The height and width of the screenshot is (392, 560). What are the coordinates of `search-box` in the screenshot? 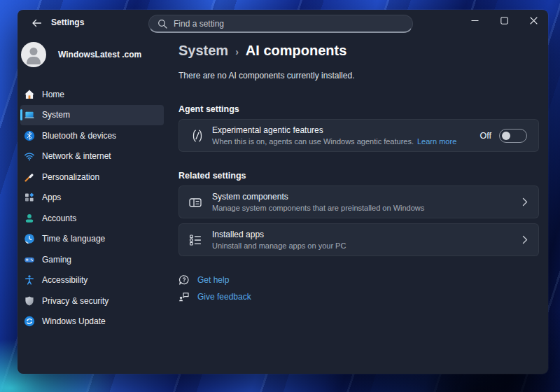 It's located at (281, 24).